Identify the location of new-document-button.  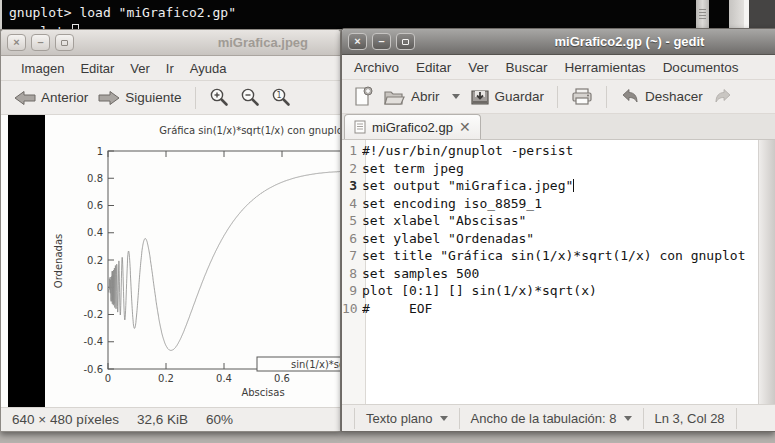
(363, 96).